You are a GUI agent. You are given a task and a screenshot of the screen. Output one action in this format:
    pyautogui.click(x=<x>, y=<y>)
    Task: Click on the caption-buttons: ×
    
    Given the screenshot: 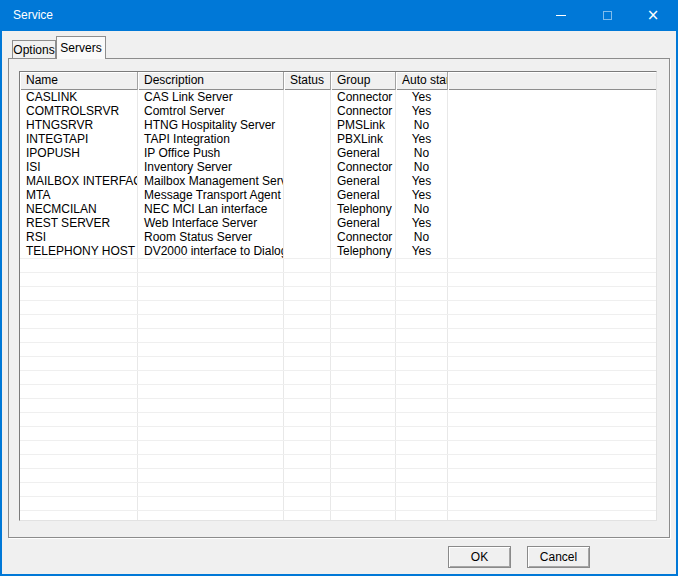 What is the action you would take?
    pyautogui.click(x=607, y=16)
    